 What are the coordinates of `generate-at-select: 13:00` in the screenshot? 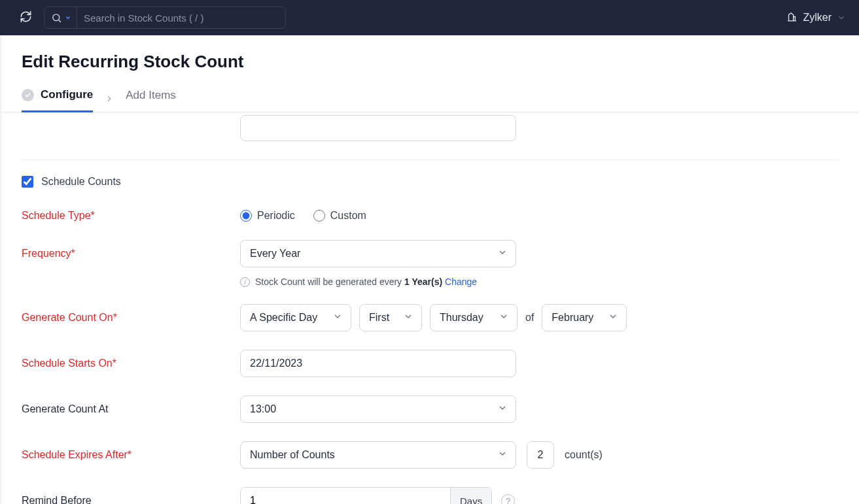 It's located at (378, 409).